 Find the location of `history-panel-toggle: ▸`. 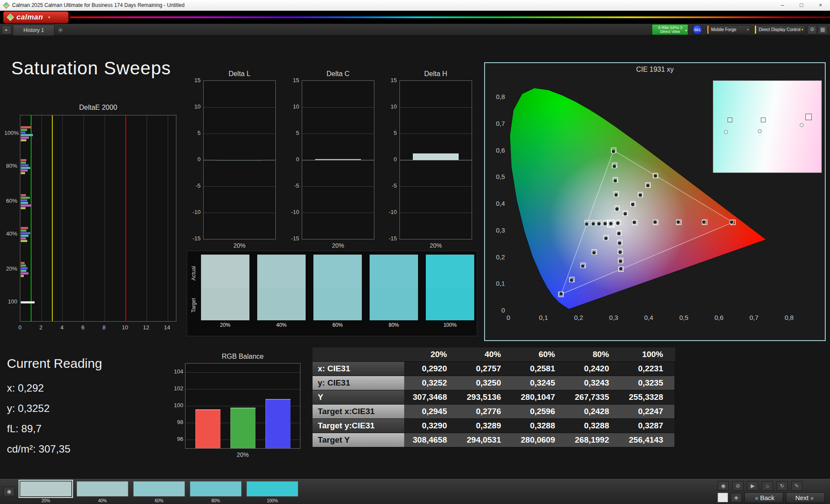

history-panel-toggle: ▸ is located at coordinates (6, 29).